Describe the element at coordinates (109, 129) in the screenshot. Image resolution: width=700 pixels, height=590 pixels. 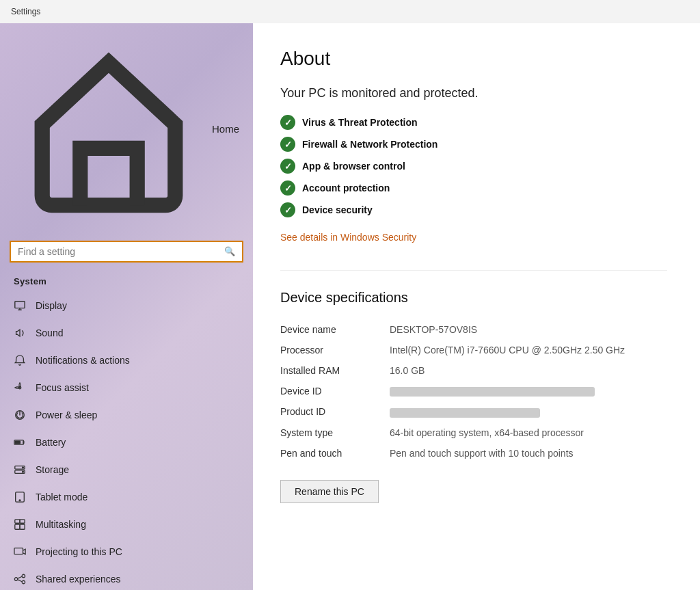
I see `home-icon` at that location.